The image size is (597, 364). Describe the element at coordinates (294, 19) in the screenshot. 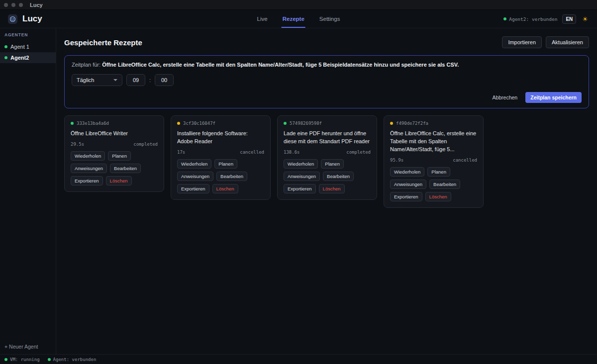

I see `tab-rezepte: Rezepte` at that location.